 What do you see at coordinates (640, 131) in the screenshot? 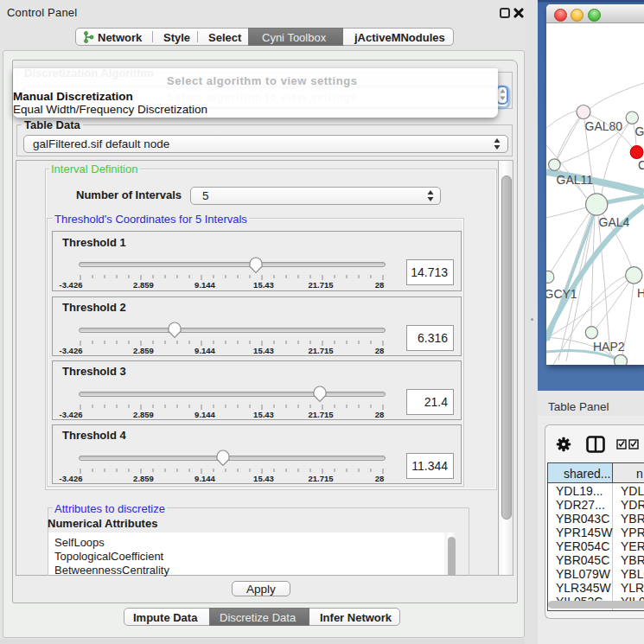
I see `svg-text: GA` at bounding box center [640, 131].